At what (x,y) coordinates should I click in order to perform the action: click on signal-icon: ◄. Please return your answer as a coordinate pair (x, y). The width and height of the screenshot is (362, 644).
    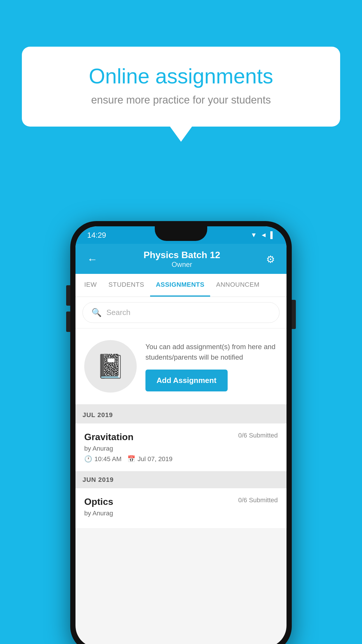
    Looking at the image, I should click on (264, 235).